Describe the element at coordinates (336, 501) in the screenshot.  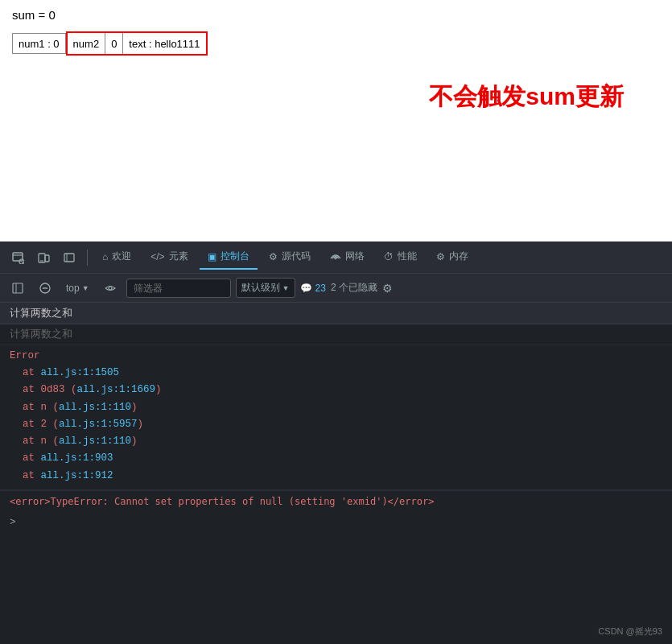
I see `console-error-tag: <error>TypeError: Cannot set properties …` at that location.